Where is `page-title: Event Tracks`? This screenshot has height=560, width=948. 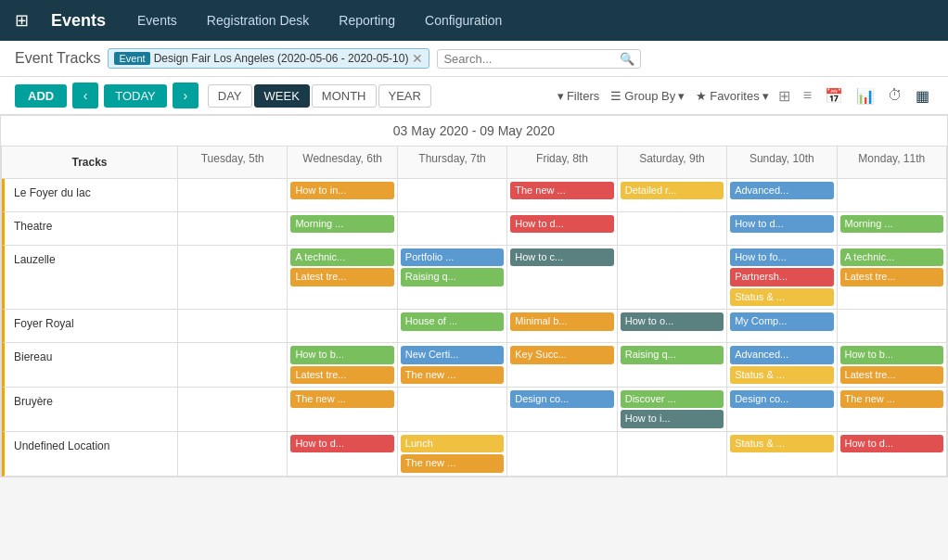 page-title: Event Tracks is located at coordinates (58, 58).